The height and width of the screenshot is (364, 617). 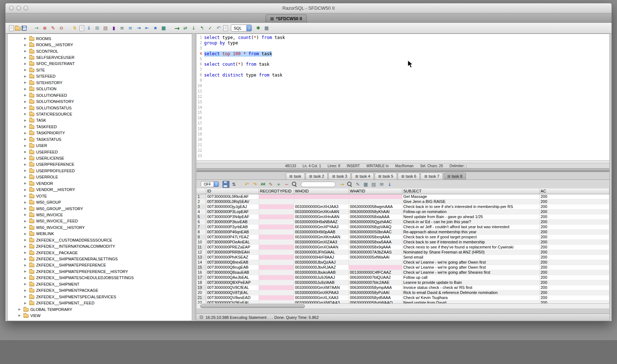 What do you see at coordinates (100, 303) in the screenshot?
I see `tree-item: ▶ZKFEDEX__SHIPMENT__FEED` at bounding box center [100, 303].